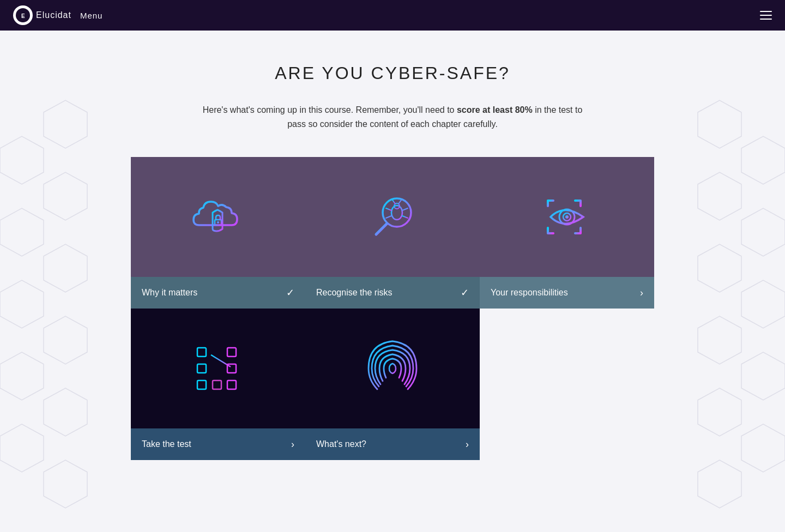  I want to click on card-your-responsibilities-label: Your responsibilities, so click(529, 293).